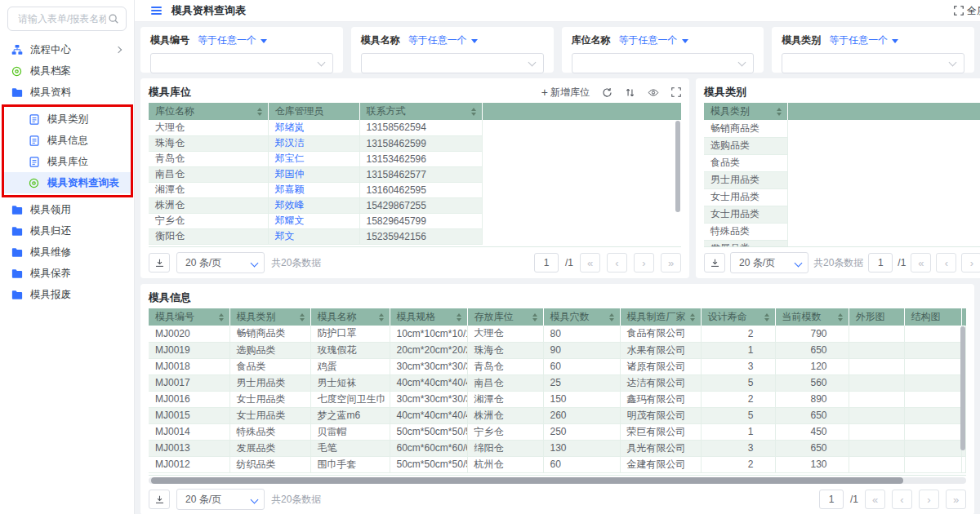 The width and height of the screenshot is (980, 514). What do you see at coordinates (676, 92) in the screenshot?
I see `panel-fullscreen-icon` at bounding box center [676, 92].